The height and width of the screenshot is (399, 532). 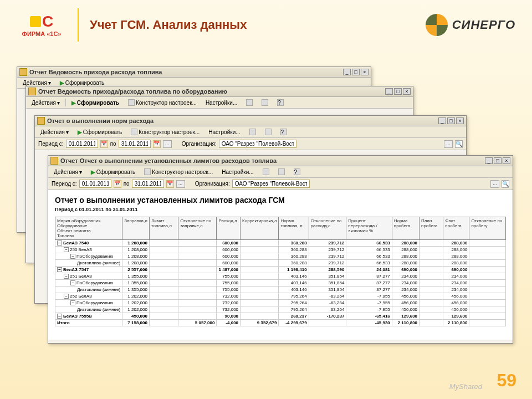 What do you see at coordinates (266, 25) in the screenshot?
I see `slide-header: С ФИРМА «1С» Учет ГСМ. Анализ данных СИН…` at bounding box center [266, 25].